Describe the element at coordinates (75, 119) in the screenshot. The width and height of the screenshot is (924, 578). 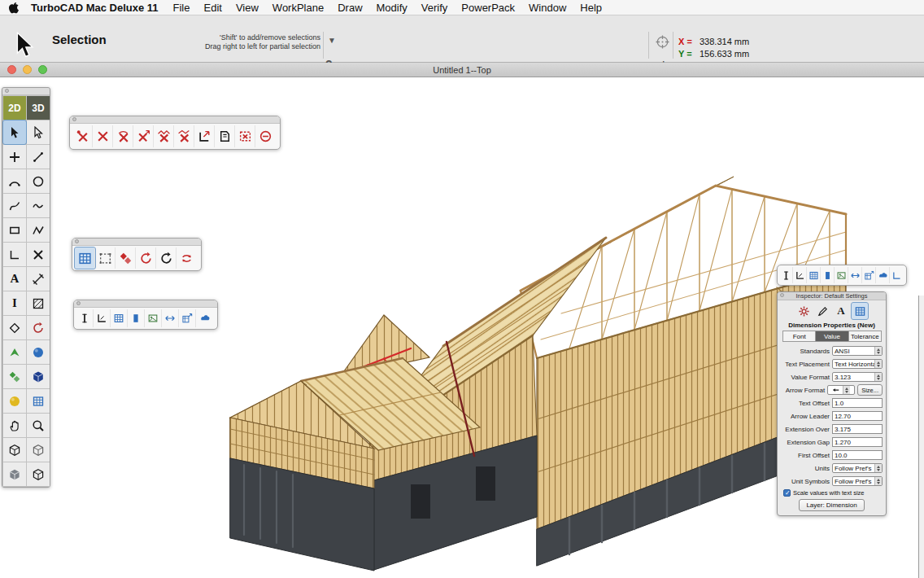
I see `snap-toolbar-close-button` at that location.